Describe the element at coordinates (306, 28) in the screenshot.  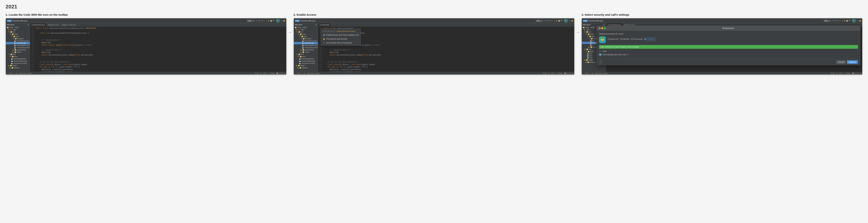
I see `tree-math-2: 📁math - /math` at that location.